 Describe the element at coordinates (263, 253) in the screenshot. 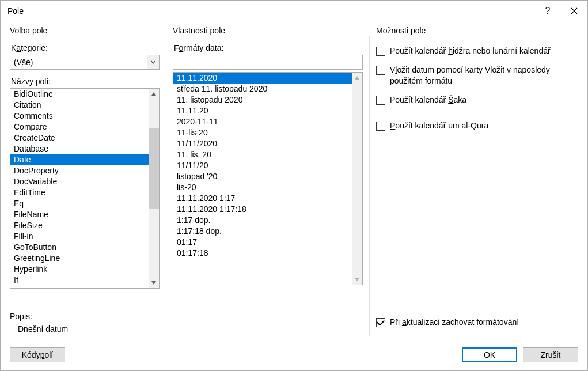

I see `list-item: 01:17:18` at that location.